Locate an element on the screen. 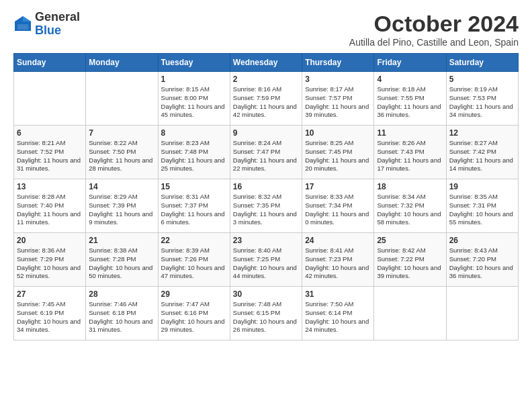 Image resolution: width=532 pixels, height=411 pixels. calendar-cell: 10Sunrise: 8:25 AMSunset: 7:45 PMDayligh… is located at coordinates (339, 152).